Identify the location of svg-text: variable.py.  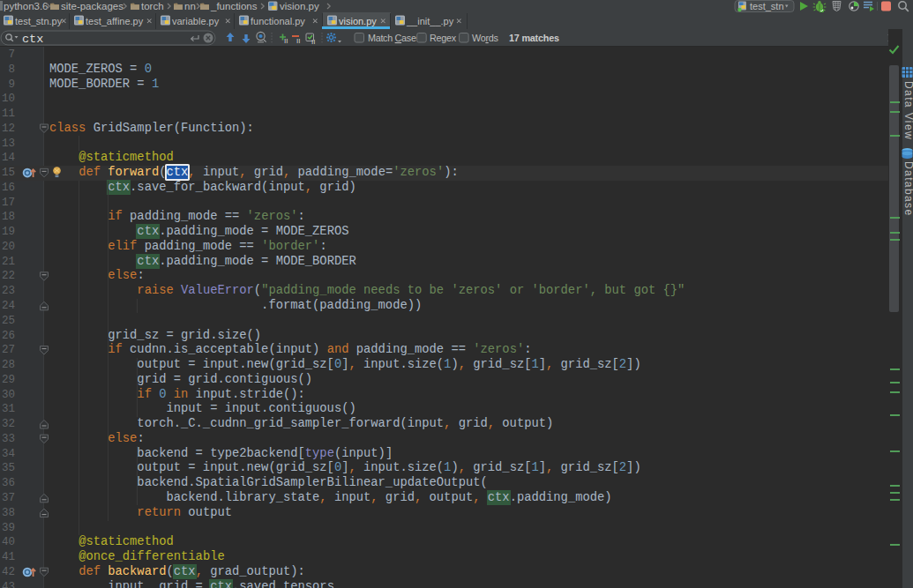
(196, 21).